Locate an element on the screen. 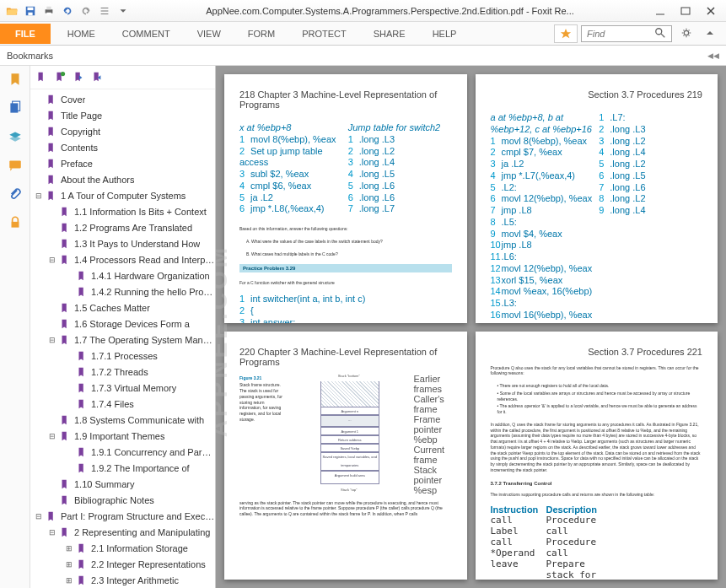 The width and height of the screenshot is (726, 588). bookmark-item: 1.6 Storage Devices Form a is located at coordinates (123, 324).